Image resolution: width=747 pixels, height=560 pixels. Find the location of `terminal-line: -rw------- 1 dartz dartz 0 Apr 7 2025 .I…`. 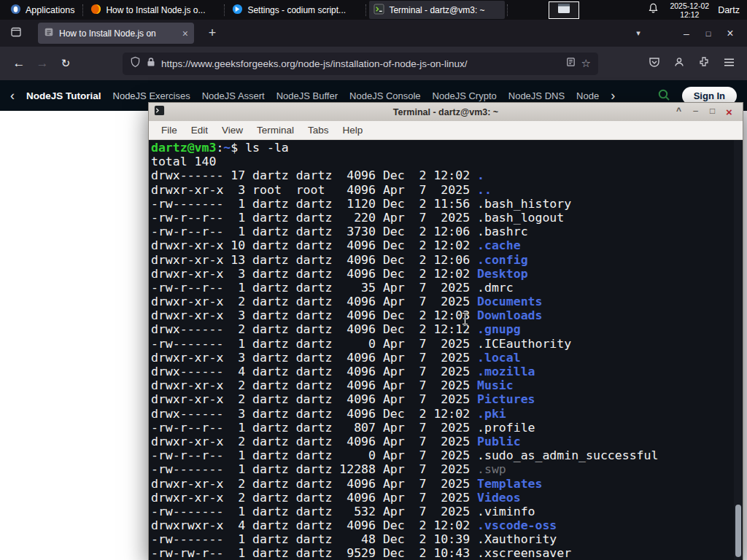

terminal-line: -rw------- 1 dartz dartz 0 Apr 7 2025 .I… is located at coordinates (404, 344).